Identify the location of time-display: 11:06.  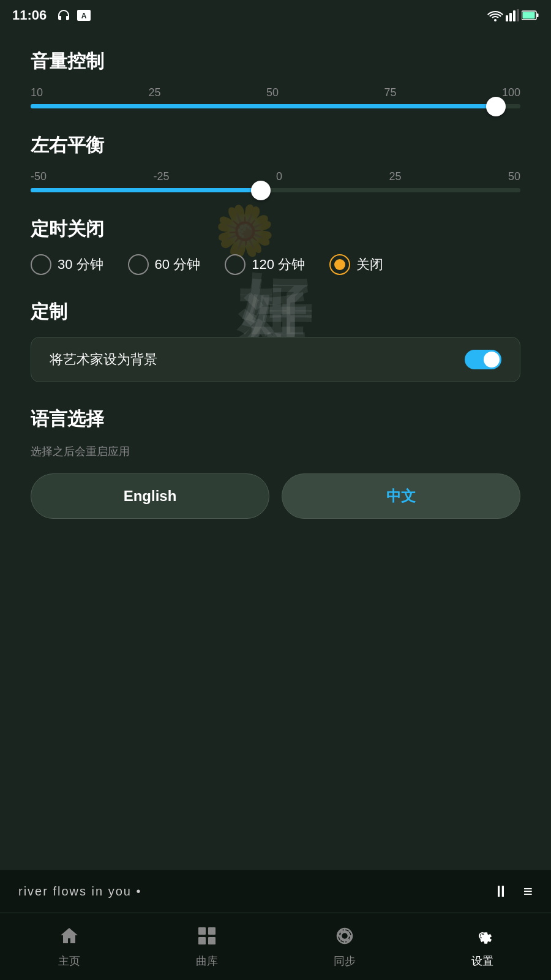
(29, 15).